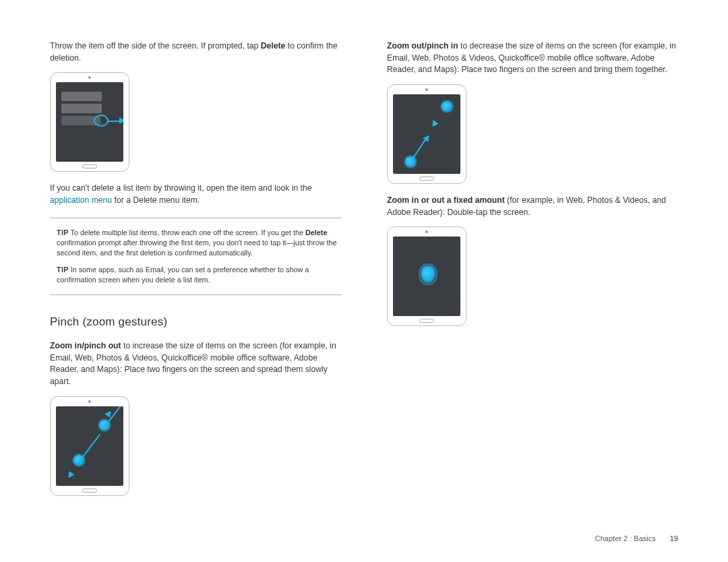 This screenshot has height=562, width=728. Describe the element at coordinates (197, 275) in the screenshot. I see `tip-2: TIP In some apps, such as Email, you can…` at that location.